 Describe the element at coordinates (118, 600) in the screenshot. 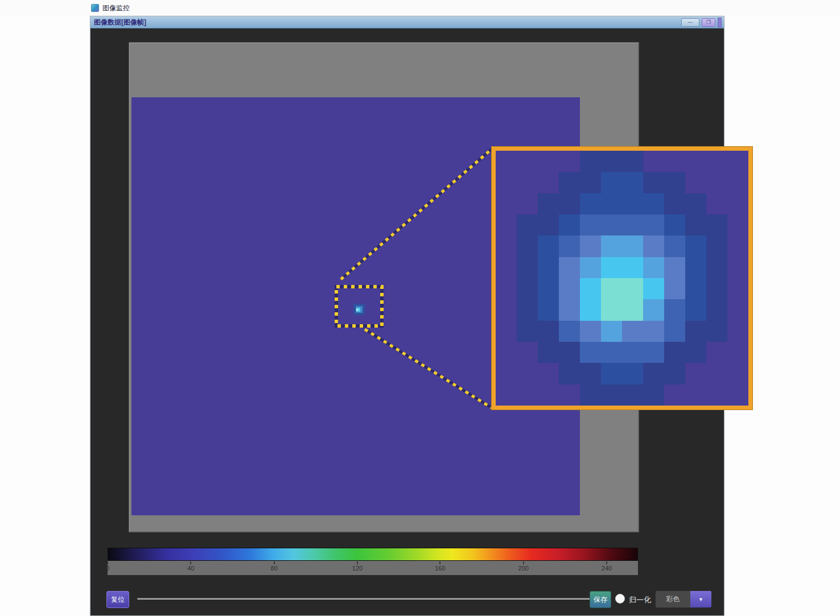

I see `reset-button: 复位` at that location.